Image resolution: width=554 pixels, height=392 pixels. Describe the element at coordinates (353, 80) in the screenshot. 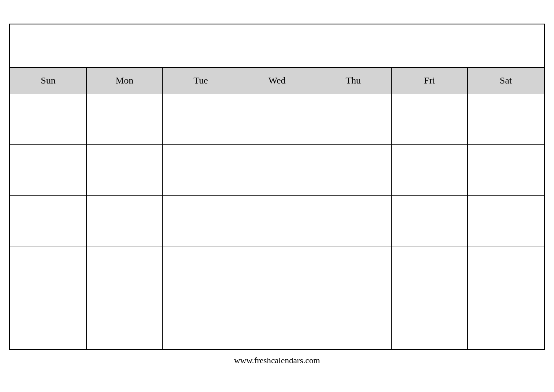

I see `header-thu: Thu` at that location.